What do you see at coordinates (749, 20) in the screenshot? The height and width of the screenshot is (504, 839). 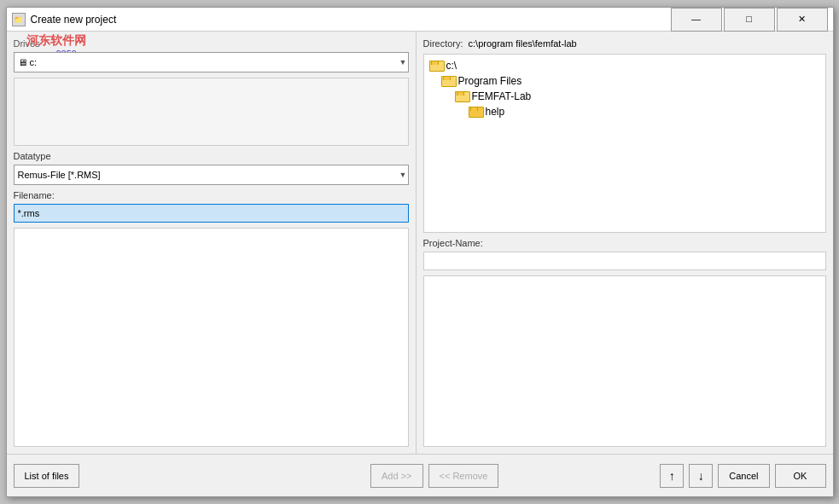 I see `title-controls: — □ ✕` at bounding box center [749, 20].